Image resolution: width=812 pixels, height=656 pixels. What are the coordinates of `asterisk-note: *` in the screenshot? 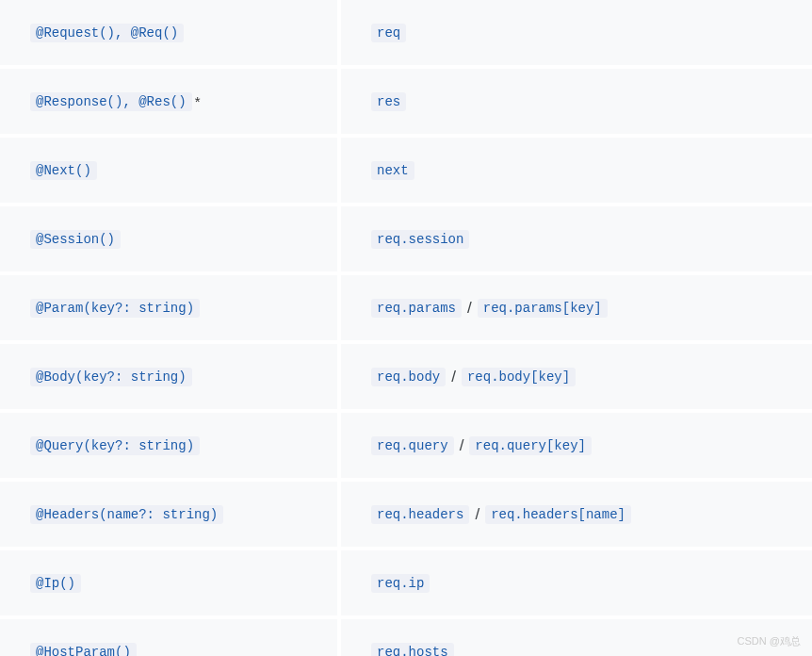 It's located at (198, 102).